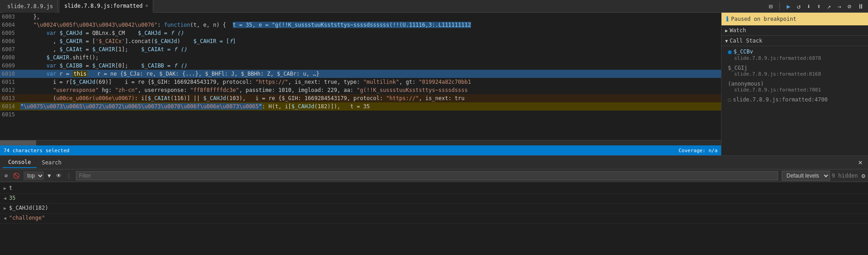 The height and width of the screenshot is (255, 868). Describe the element at coordinates (779, 6) in the screenshot. I see `toolbar-separator` at that location.